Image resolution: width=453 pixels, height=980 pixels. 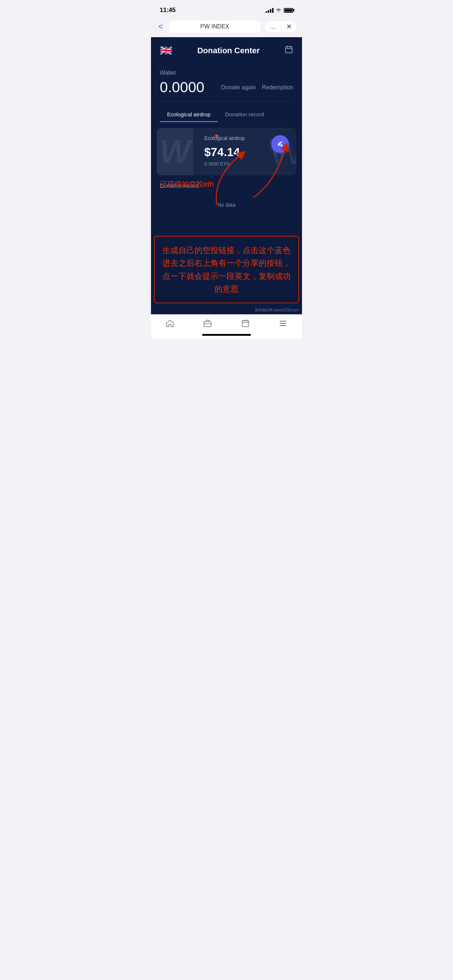 What do you see at coordinates (226, 151) in the screenshot?
I see `airdrop-card: W W Ecological airdrop $74.14 0.3000 ETH` at bounding box center [226, 151].